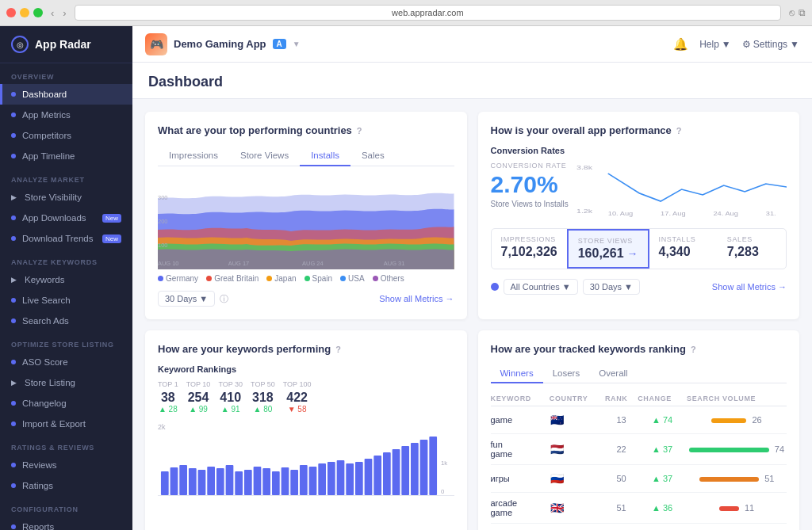 This screenshot has width=812, height=530. Describe the element at coordinates (38, 13) in the screenshot. I see `maximize-button` at that location.